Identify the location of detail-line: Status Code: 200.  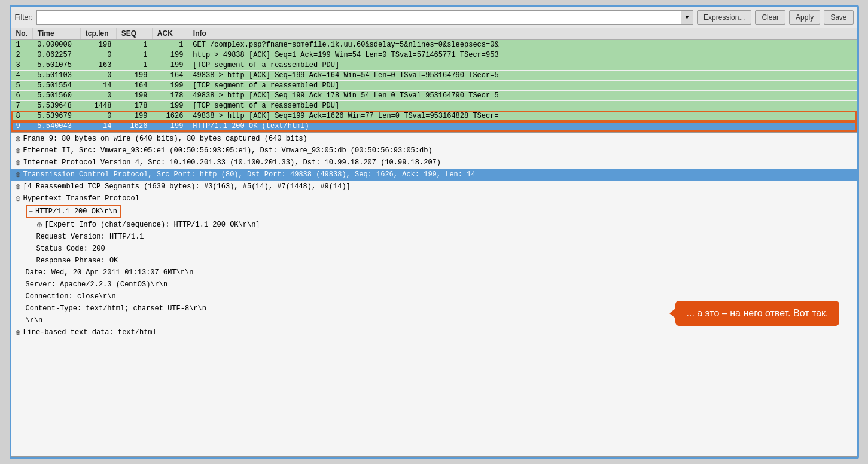
(434, 249).